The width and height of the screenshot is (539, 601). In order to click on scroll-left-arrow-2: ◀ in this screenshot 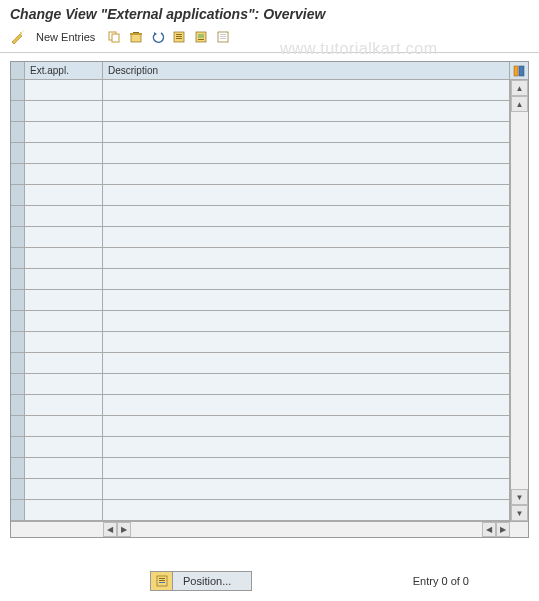, I will do `click(489, 530)`.